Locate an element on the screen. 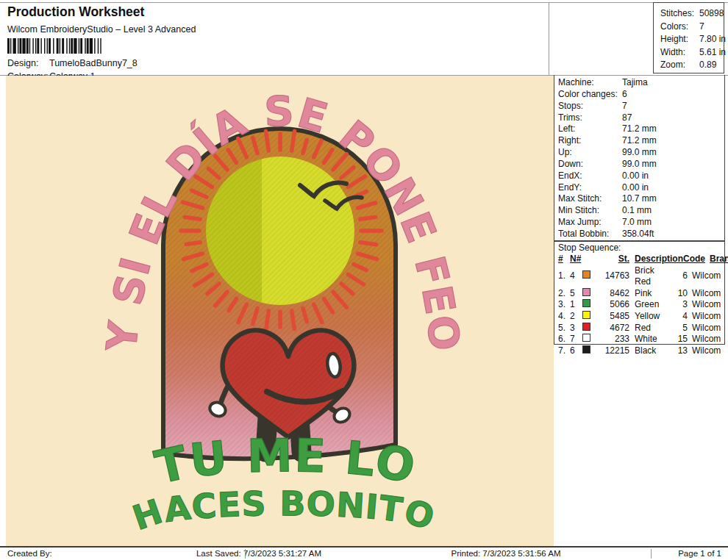 The width and height of the screenshot is (728, 560). machine-info-value: Tajima is located at coordinates (635, 82).